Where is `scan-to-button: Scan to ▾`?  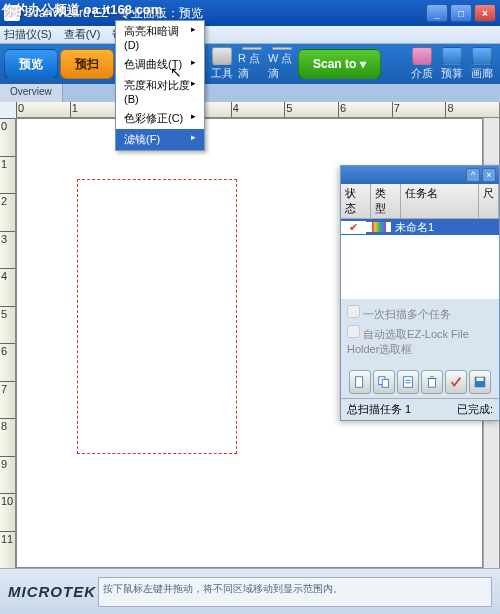 scan-to-button: Scan to ▾ is located at coordinates (340, 64).